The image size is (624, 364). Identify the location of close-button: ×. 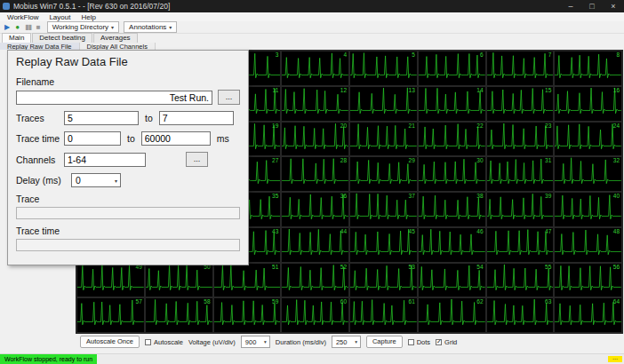
(613, 6).